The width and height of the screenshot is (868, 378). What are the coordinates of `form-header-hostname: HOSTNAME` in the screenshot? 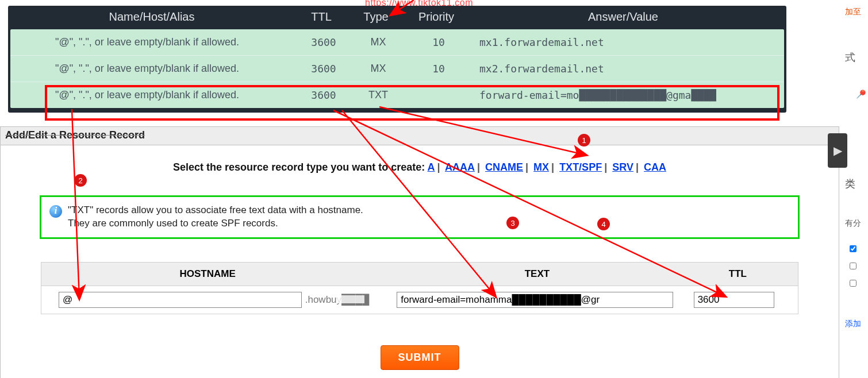 It's located at (208, 274).